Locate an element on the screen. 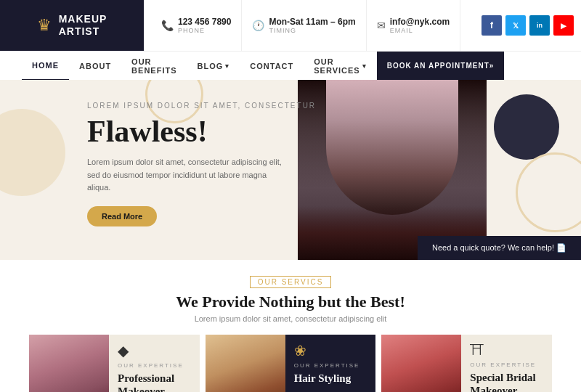 The width and height of the screenshot is (581, 392). logo-area: ♛ MAKEUP ARTIST is located at coordinates (72, 25).